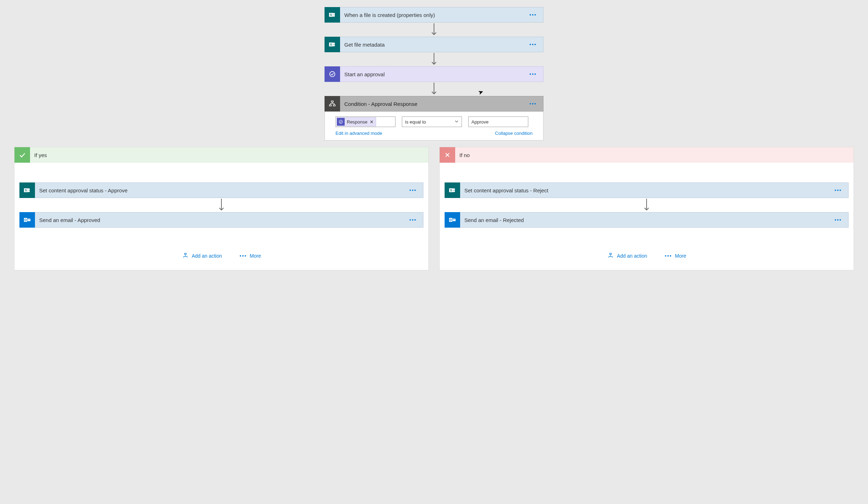  Describe the element at coordinates (434, 126) in the screenshot. I see `condition-body: Response ✕ is equal to Approve Edit in a…` at that location.